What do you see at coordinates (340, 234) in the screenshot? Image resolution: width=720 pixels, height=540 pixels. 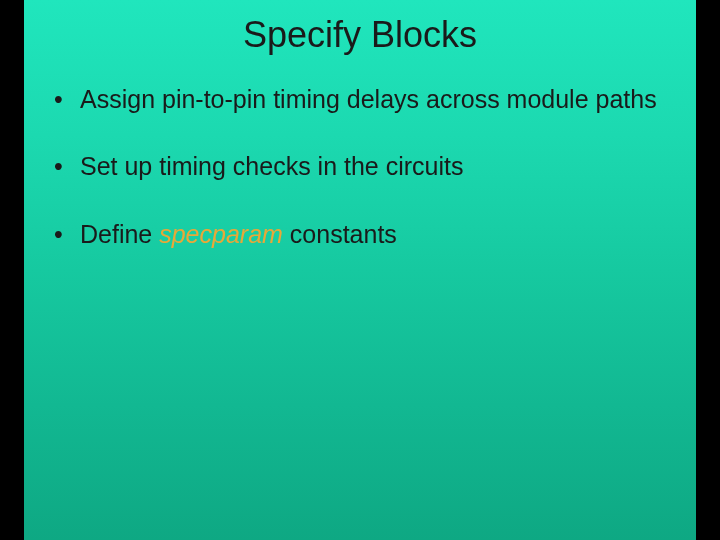 I see `bullet-text-after: constants` at bounding box center [340, 234].